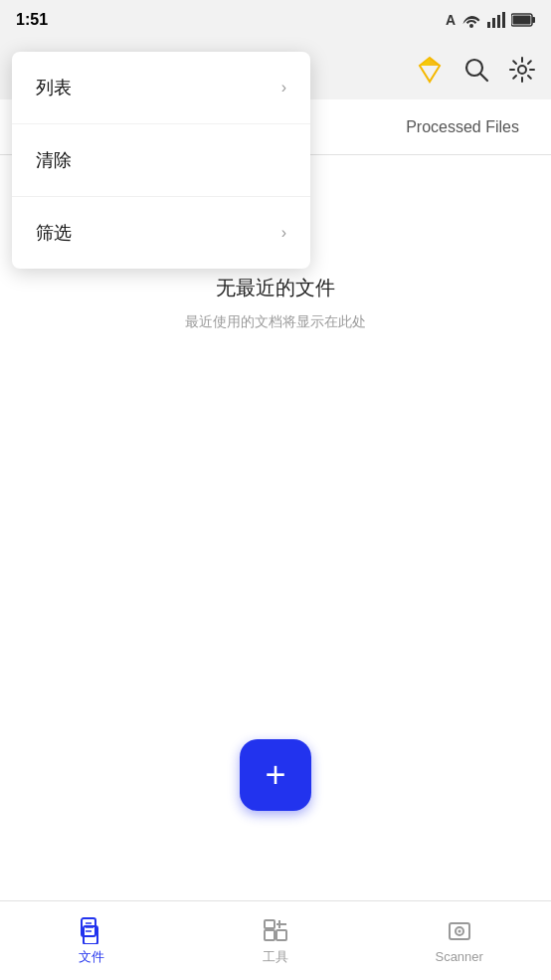  What do you see at coordinates (54, 233) in the screenshot?
I see `dropdown-item-filter-label: 筛选` at bounding box center [54, 233].